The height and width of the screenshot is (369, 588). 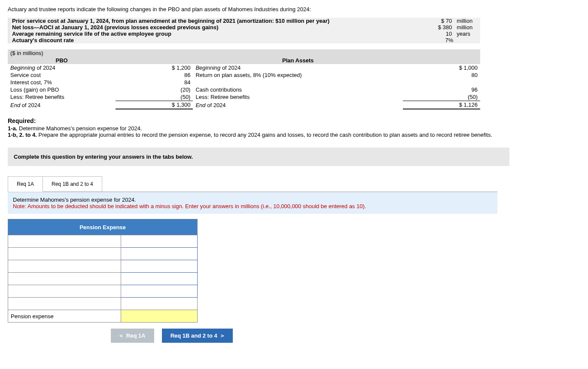 What do you see at coordinates (171, 21) in the screenshot?
I see `assumption-label: Prior service cost at January 1, 2024, f…` at bounding box center [171, 21].